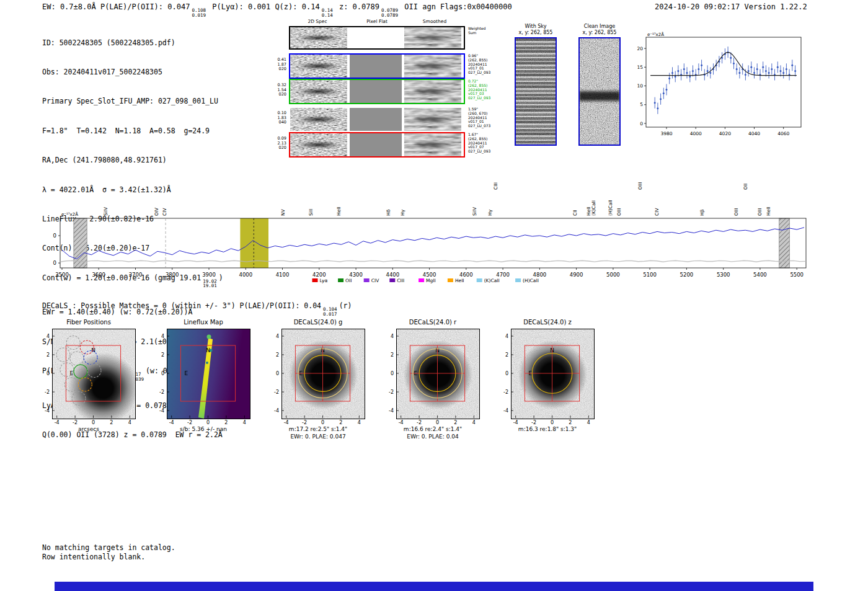 The image size is (868, 591). Describe the element at coordinates (720, 86) in the screenshot. I see `line-fit-plot: 0510152039804000402040404060e⁻¹⁷x2Å` at that location.